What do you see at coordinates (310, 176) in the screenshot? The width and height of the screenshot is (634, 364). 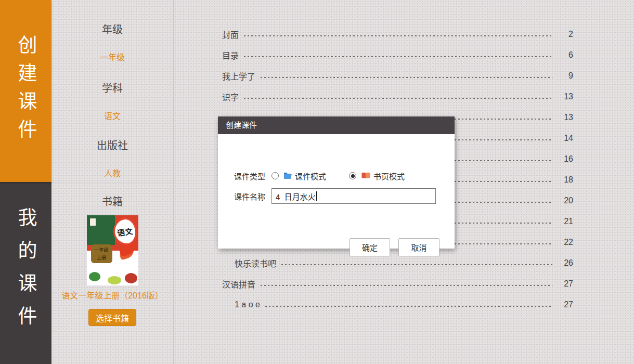 I see `option-courseware-mode-label: 课件模式` at bounding box center [310, 176].